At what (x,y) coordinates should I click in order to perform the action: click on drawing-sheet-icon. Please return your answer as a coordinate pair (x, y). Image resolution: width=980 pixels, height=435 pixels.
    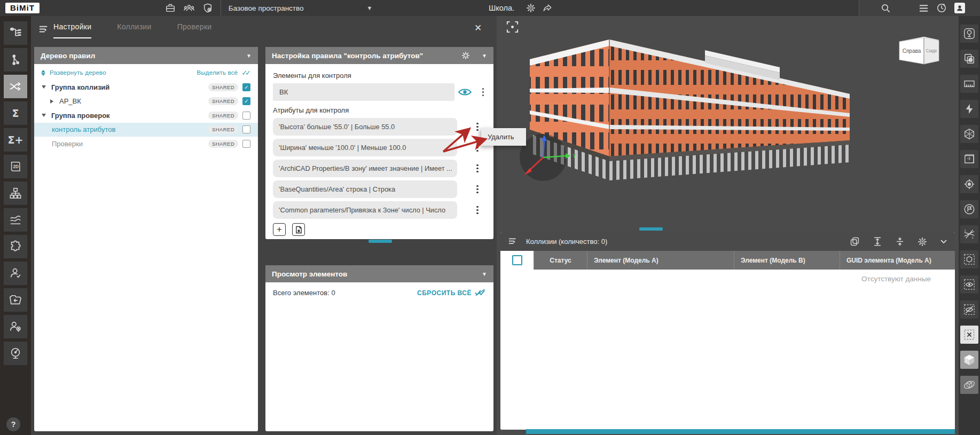
    Looking at the image, I should click on (969, 159).